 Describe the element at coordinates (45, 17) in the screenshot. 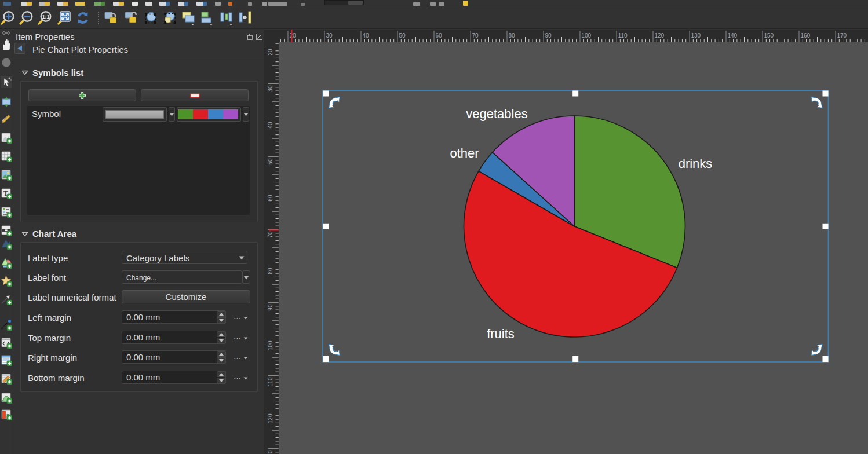

I see `svg-text: 1:1` at that location.